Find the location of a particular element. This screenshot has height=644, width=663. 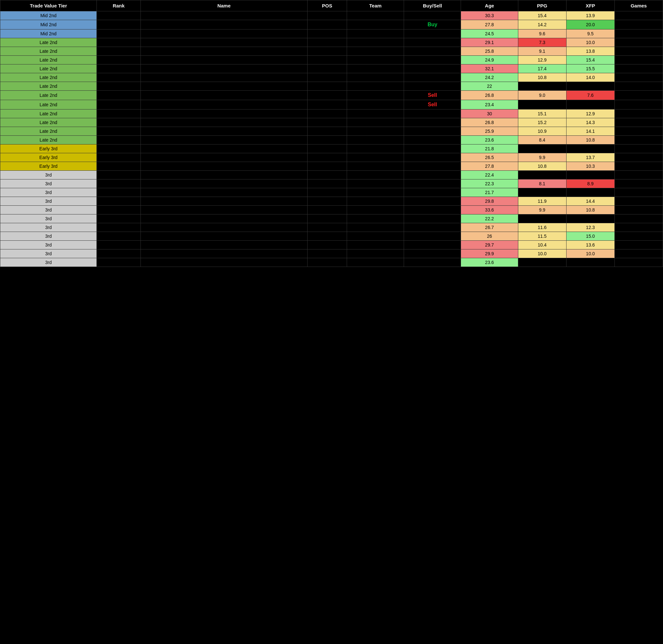

age-cell: 25.9 is located at coordinates (489, 131).